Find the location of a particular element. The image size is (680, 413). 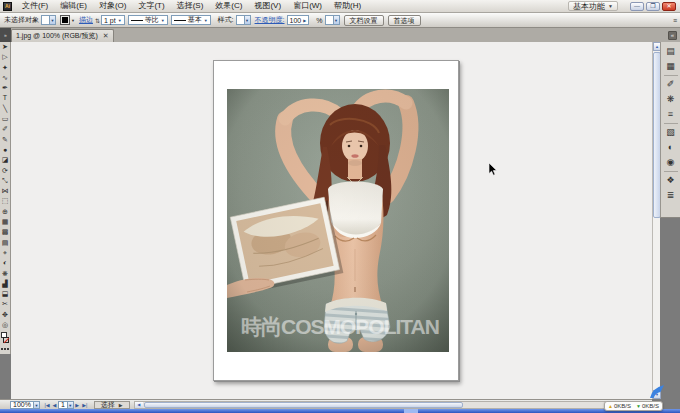

variable-dropdown: ▼ is located at coordinates (48, 20).